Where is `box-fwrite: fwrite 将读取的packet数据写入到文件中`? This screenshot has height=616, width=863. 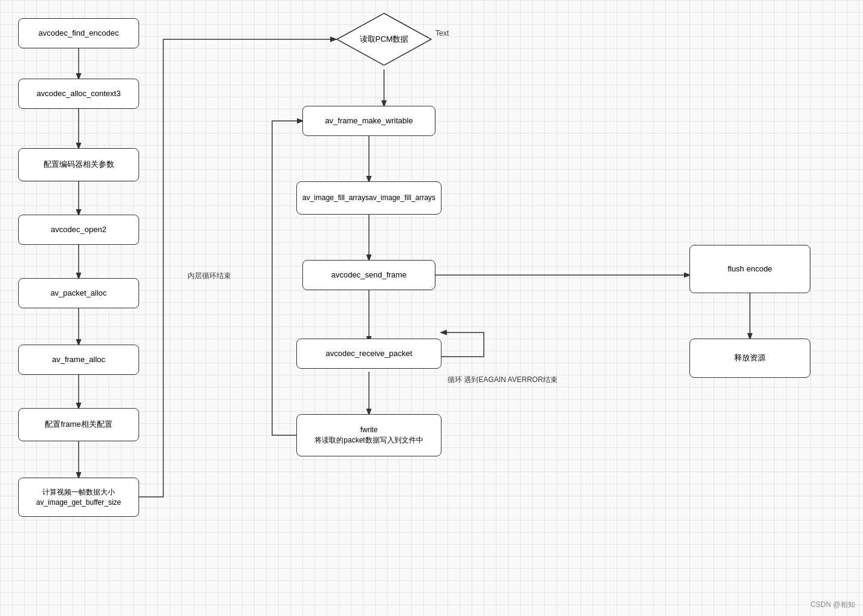
box-fwrite: fwrite 将读取的packet数据写入到文件中 is located at coordinates (369, 435).